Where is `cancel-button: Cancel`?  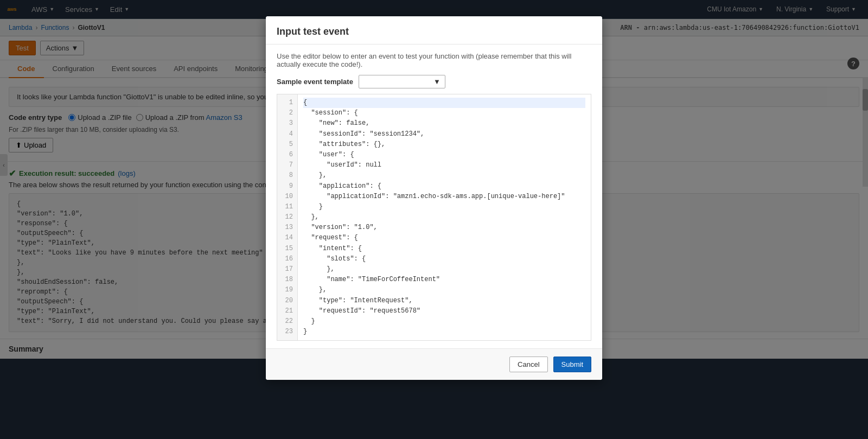 cancel-button: Cancel is located at coordinates (528, 365).